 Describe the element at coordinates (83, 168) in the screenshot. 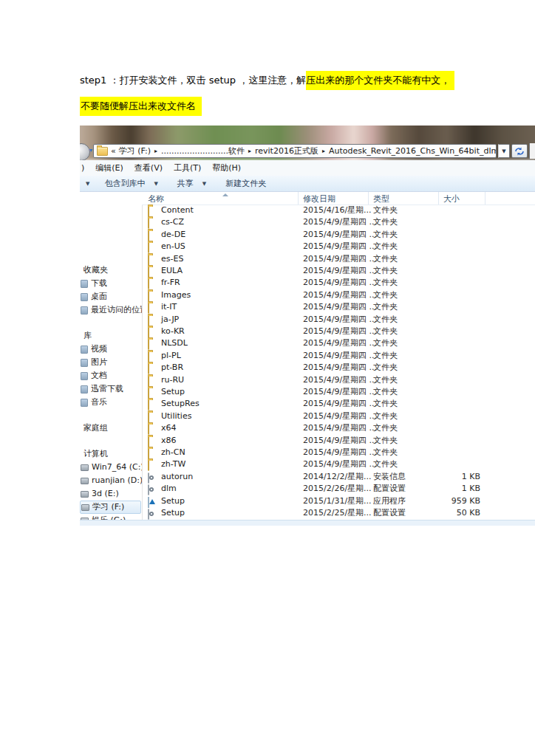

I see `menu-item: )` at that location.